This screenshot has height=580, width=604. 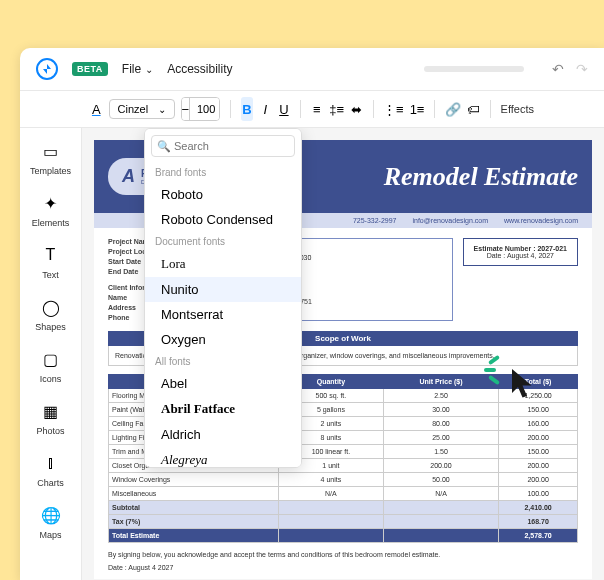 What do you see at coordinates (50, 522) in the screenshot?
I see `sidebar-item-maps: 🌐Maps` at bounding box center [50, 522].